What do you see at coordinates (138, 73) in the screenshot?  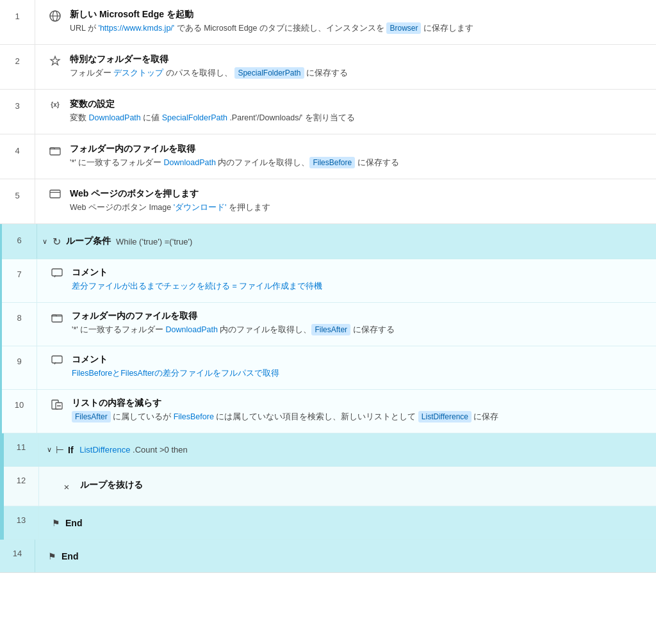 I see `desktop-tag: デスクトップ` at bounding box center [138, 73].